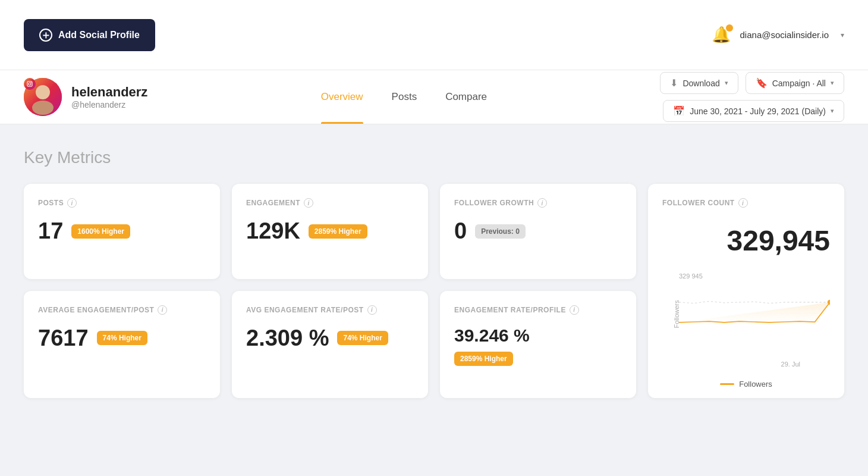 Image resolution: width=868 pixels, height=476 pixels. Describe the element at coordinates (372, 310) in the screenshot. I see `info-icon-avg-engagement-rate: i` at that location.